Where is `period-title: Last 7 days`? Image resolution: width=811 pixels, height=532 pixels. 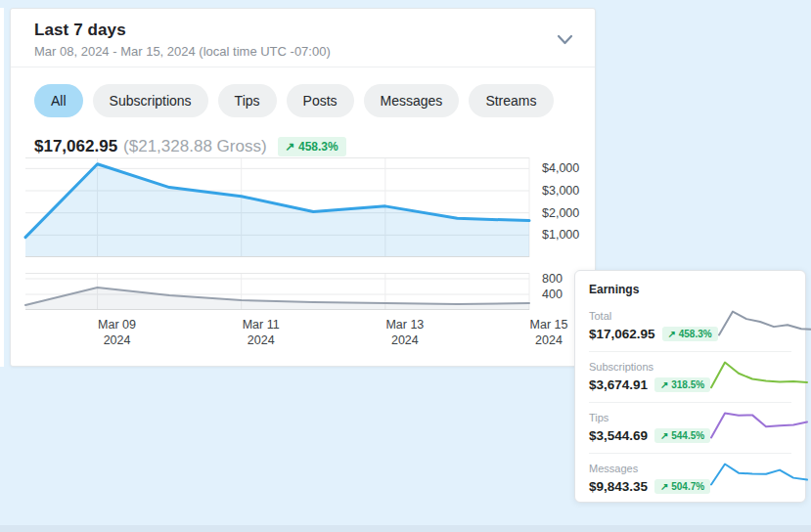
period-title: Last 7 days is located at coordinates (305, 30).